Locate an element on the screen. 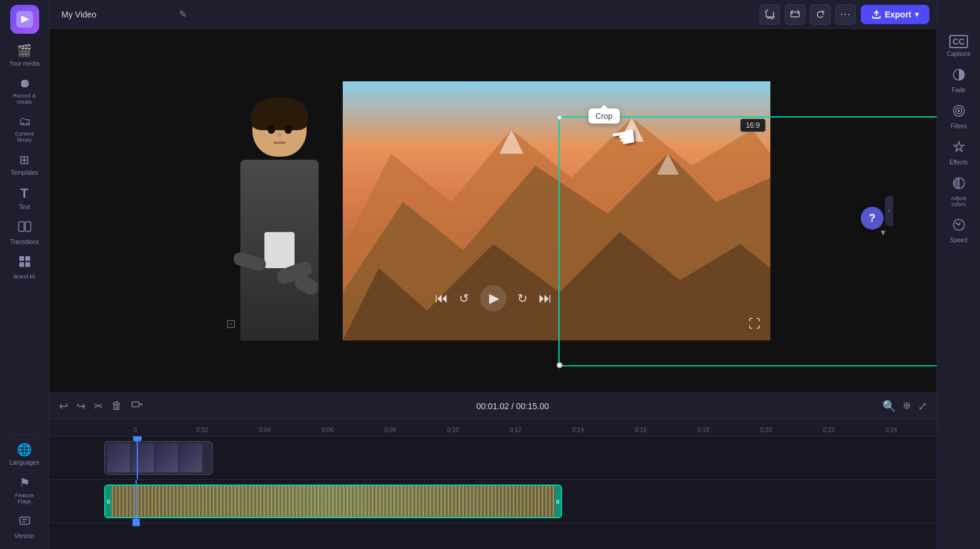  right-panel-speed: Speed is located at coordinates (959, 231).